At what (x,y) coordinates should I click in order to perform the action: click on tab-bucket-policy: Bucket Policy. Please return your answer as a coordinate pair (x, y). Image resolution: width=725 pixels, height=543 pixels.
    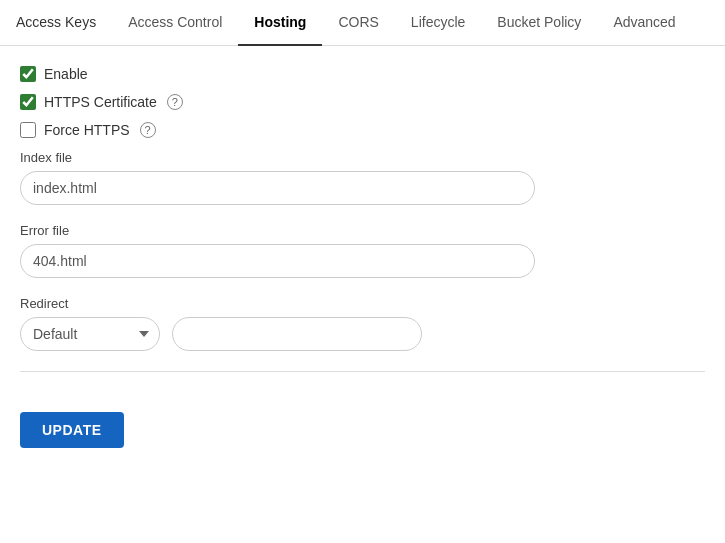
    Looking at the image, I should click on (539, 23).